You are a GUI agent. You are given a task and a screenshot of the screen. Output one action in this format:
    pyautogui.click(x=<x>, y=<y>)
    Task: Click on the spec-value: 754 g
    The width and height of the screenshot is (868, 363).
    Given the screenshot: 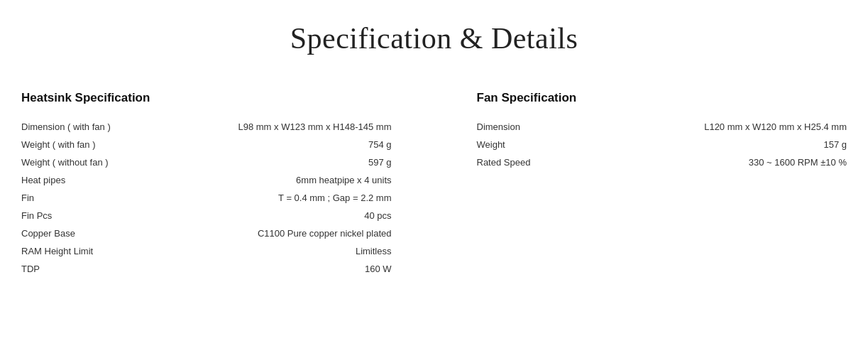 What is the action you would take?
    pyautogui.click(x=263, y=145)
    